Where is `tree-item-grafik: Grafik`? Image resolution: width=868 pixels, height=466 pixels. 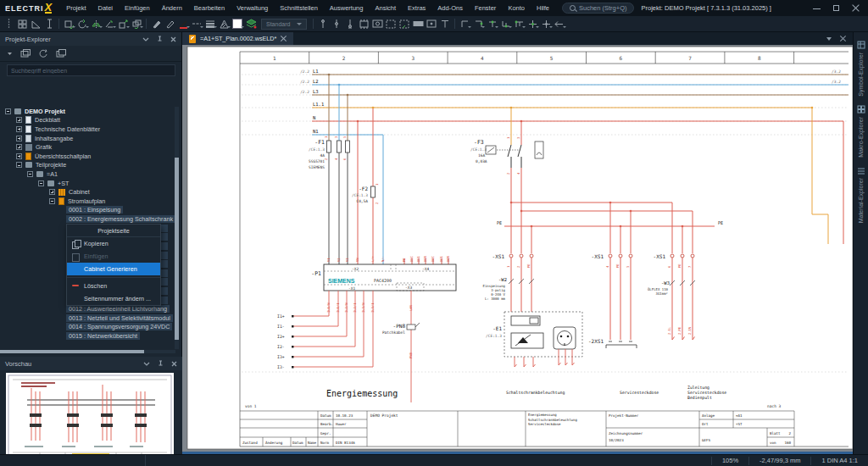
tree-item-grafik: Grafik is located at coordinates (88, 147).